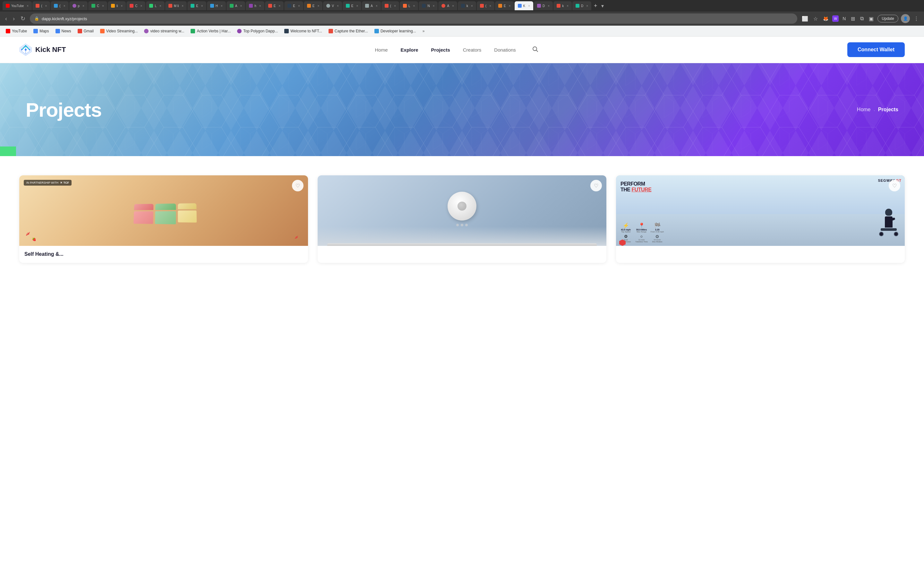  What do you see at coordinates (409, 6) in the screenshot?
I see `tab-21: L ×` at bounding box center [409, 6].